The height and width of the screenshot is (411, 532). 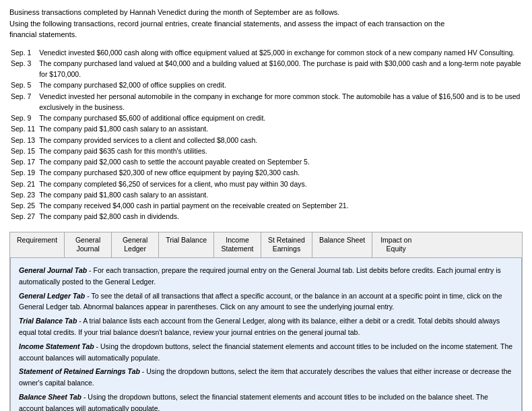 What do you see at coordinates (259, 326) in the screenshot?
I see `instruction-text: - A trial balance lists each account fro…` at bounding box center [259, 326].